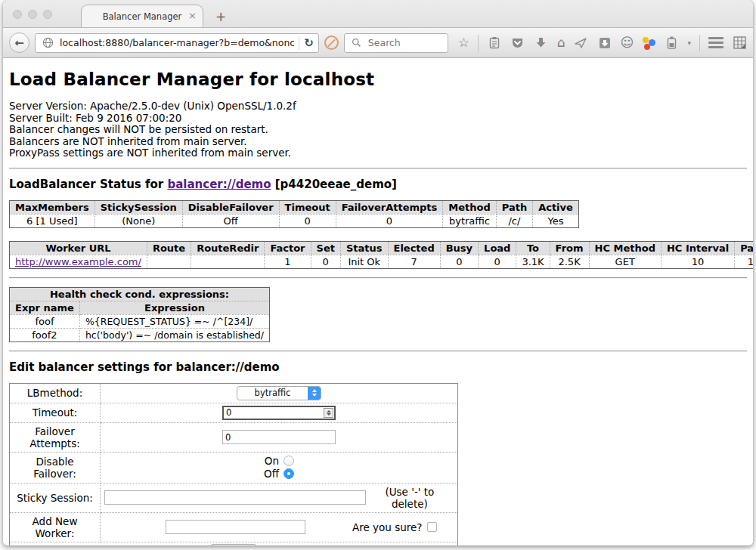 The height and width of the screenshot is (550, 756). Describe the element at coordinates (514, 207) in the screenshot. I see `column-header: Path` at that location.